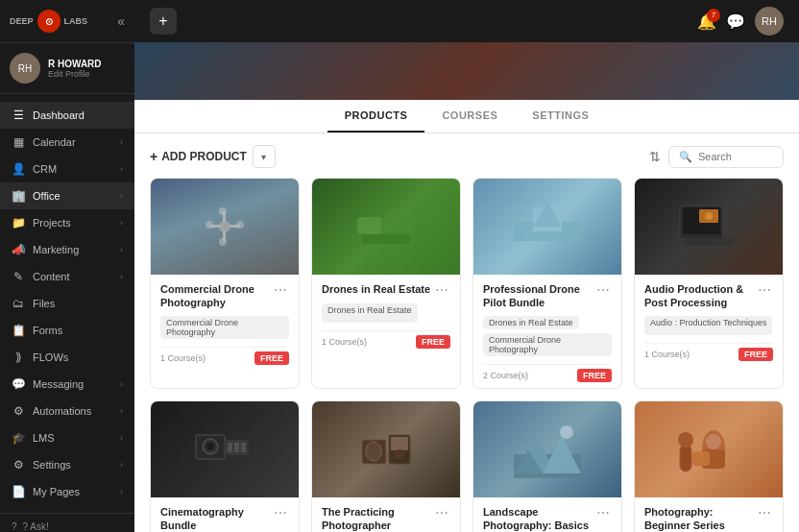 This screenshot has height=532, width=799. Describe the element at coordinates (655, 157) in the screenshot. I see `sort-button: ⇅` at that location.